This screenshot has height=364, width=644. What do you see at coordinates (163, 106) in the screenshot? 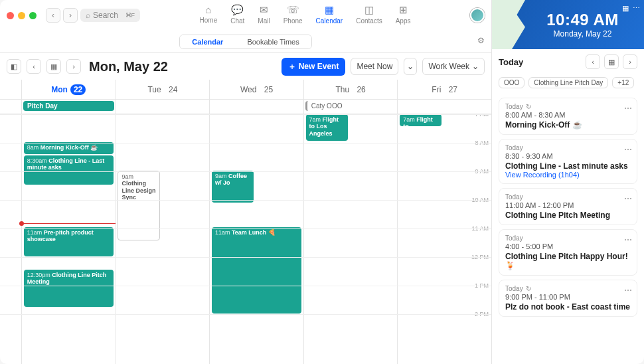
I see `allday-cell-tue` at bounding box center [163, 106].